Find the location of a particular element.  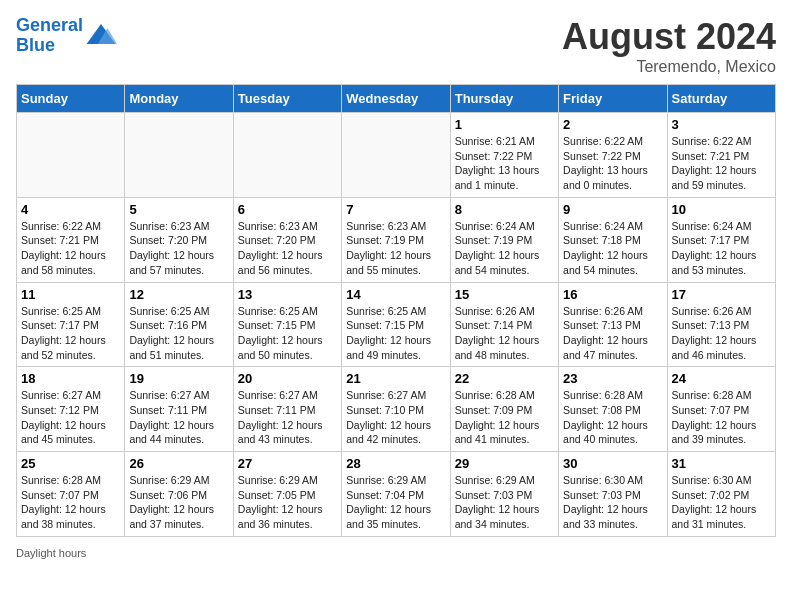

day-info: Sunrise: 6:24 AM Sunset: 7:17 PM Dayligh… is located at coordinates (722, 248).